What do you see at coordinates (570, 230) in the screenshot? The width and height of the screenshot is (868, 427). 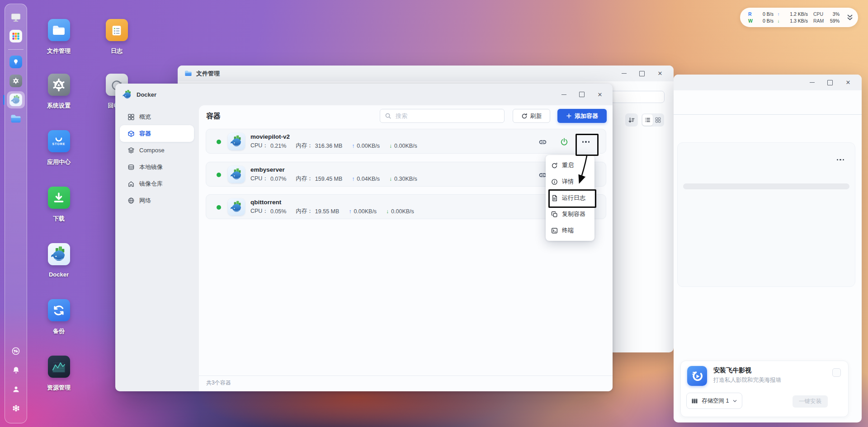 I see `menu-item-terminal: 终端` at bounding box center [570, 230].